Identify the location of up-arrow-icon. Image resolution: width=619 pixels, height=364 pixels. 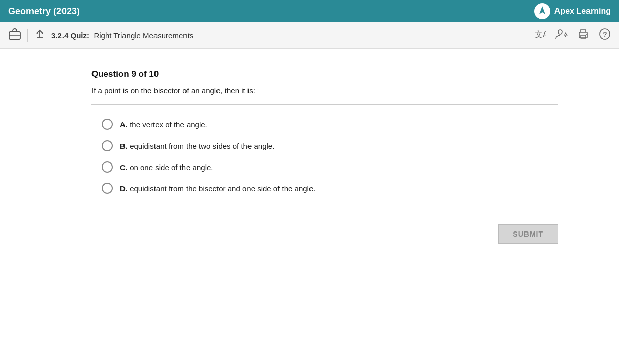
(40, 36).